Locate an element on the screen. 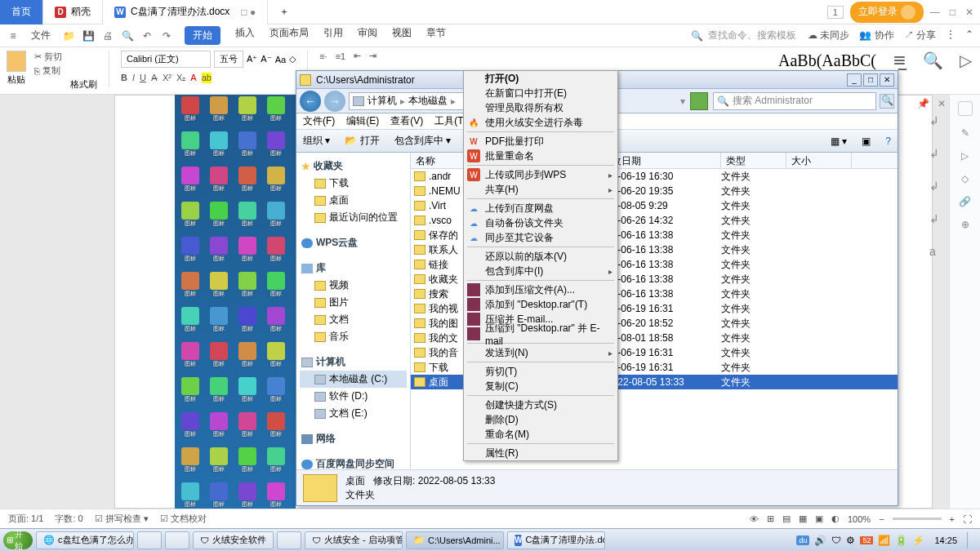 The width and height of the screenshot is (980, 551). include-lib-button: 包含到库中 ▾ is located at coordinates (423, 140).